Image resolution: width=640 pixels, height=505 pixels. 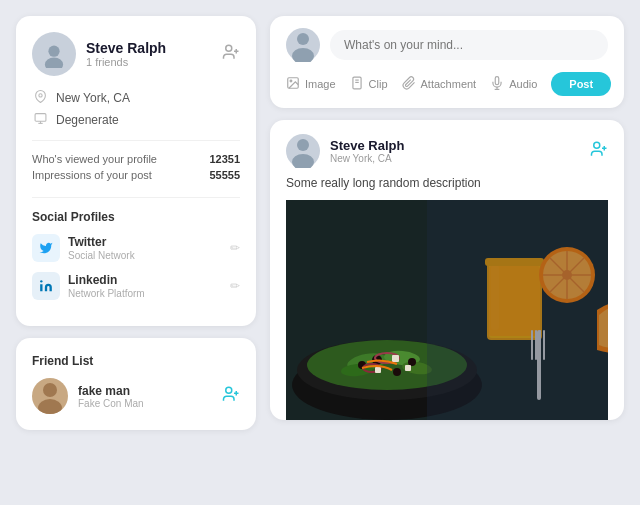 I want to click on clip-action: Clip, so click(x=369, y=84).